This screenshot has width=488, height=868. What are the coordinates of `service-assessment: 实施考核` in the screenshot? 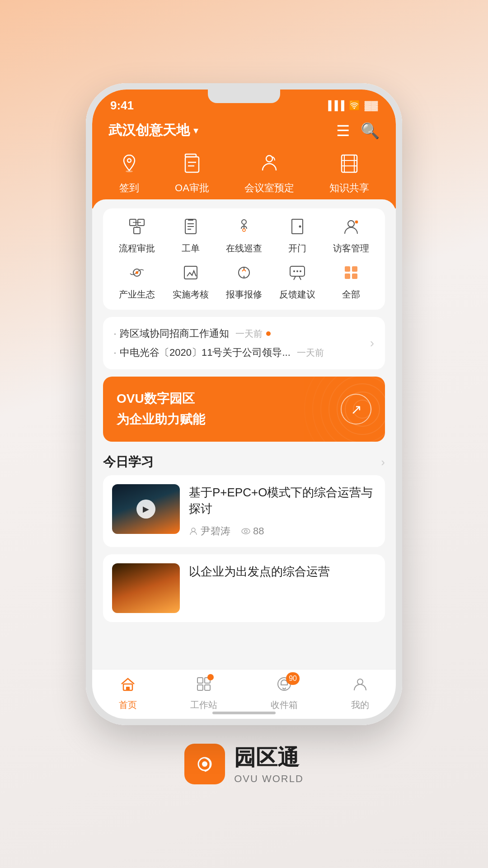 It's located at (191, 282).